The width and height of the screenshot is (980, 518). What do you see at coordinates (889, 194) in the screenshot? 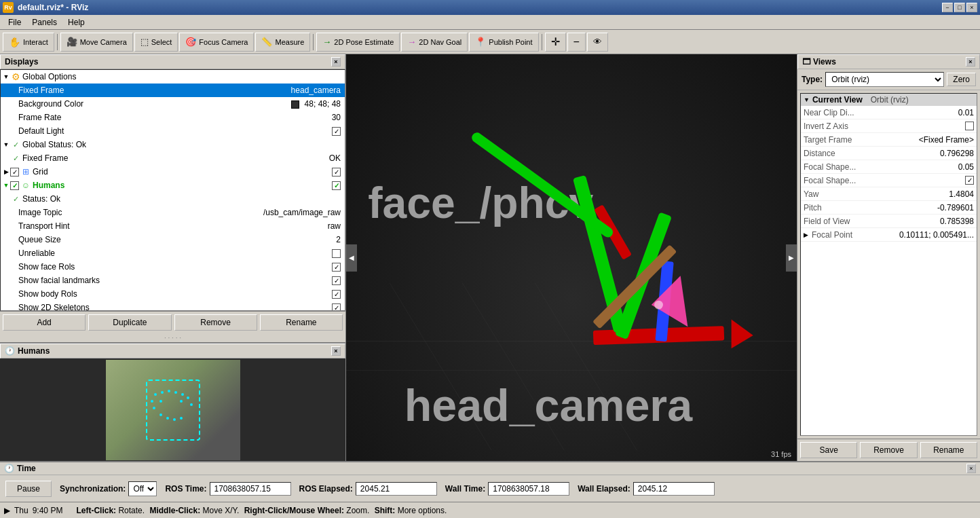
I see `yaw-row: Yaw 1.4804` at bounding box center [889, 194].